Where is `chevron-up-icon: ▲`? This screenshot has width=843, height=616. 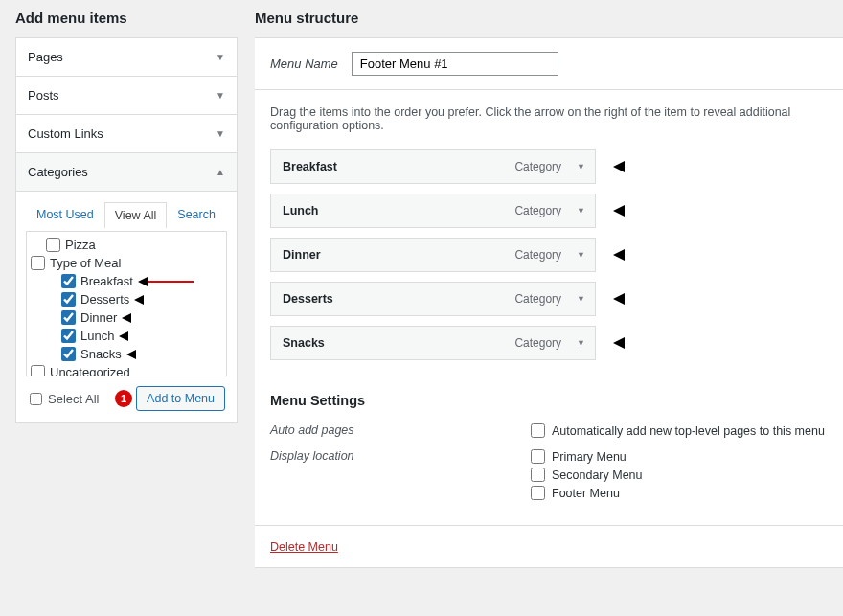 chevron-up-icon: ▲ is located at coordinates (220, 172).